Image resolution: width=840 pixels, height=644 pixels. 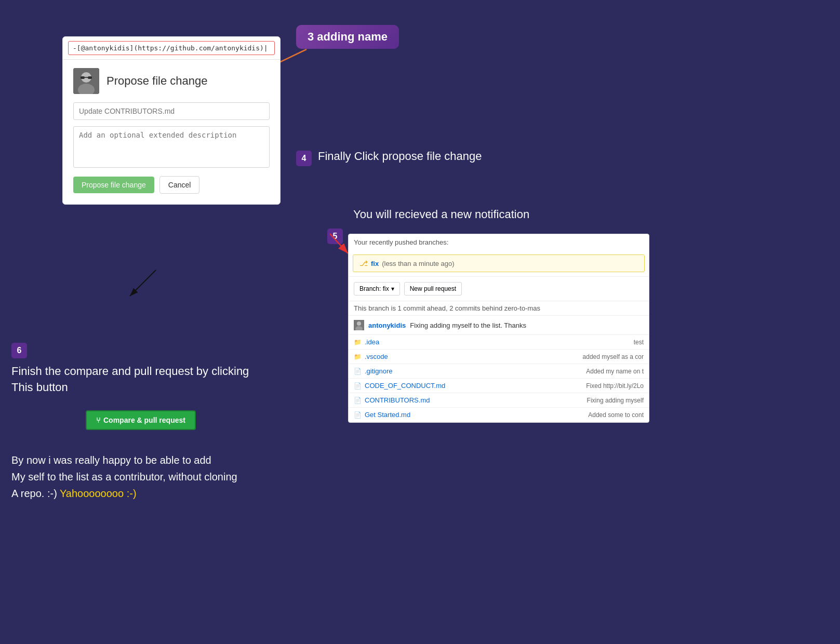 I want to click on propose-file-change-button: Propose file change, so click(x=114, y=185).